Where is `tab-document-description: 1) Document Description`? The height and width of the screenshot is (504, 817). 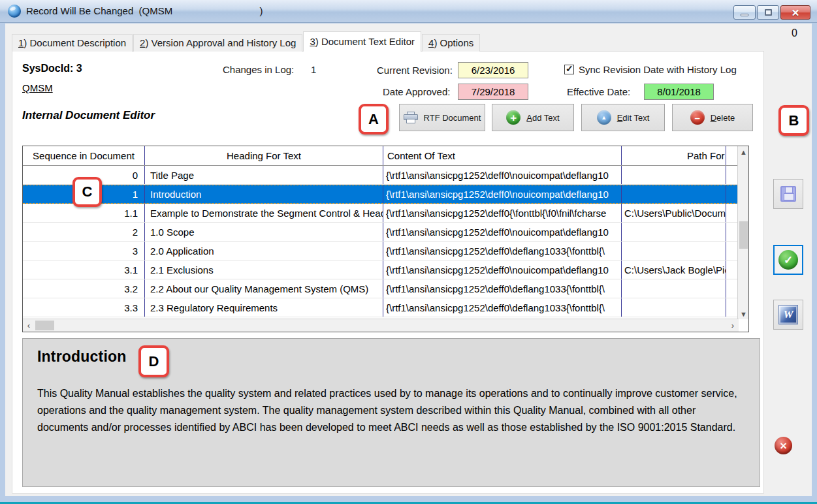
tab-document-description: 1) Document Description is located at coordinates (72, 43).